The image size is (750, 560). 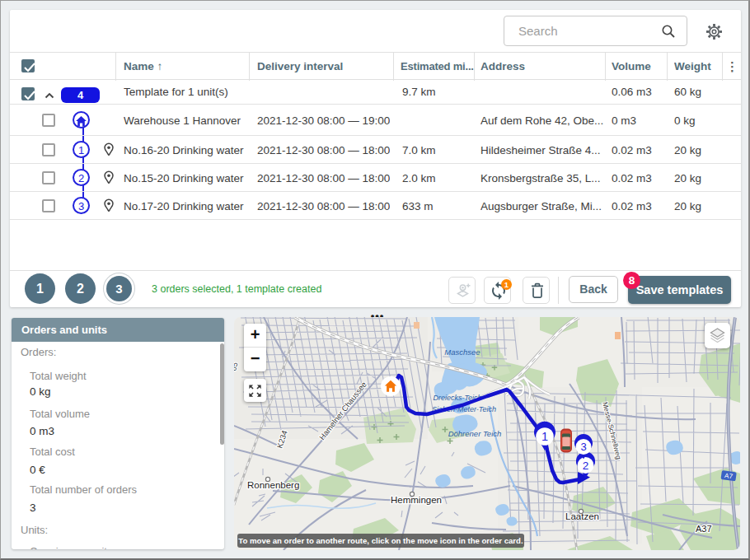 What do you see at coordinates (729, 476) in the screenshot?
I see `svg-text: A7` at bounding box center [729, 476].